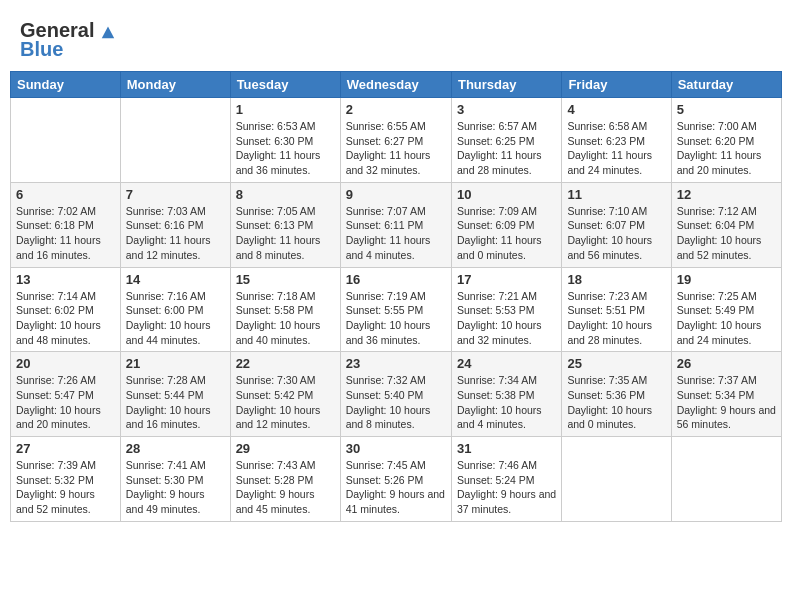 This screenshot has width=792, height=612. Describe the element at coordinates (726, 194) in the screenshot. I see `day-number: 12` at that location.